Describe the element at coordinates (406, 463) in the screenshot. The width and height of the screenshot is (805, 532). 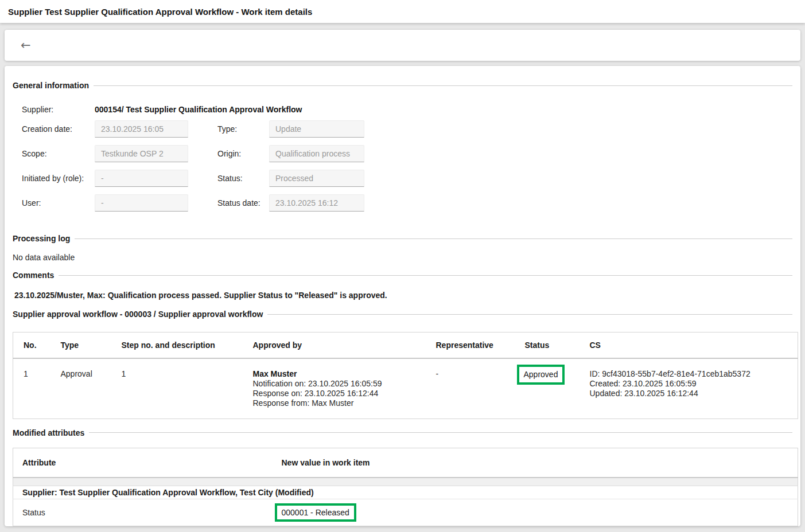
I see `table-header-row: Attribute New value in work item` at that location.